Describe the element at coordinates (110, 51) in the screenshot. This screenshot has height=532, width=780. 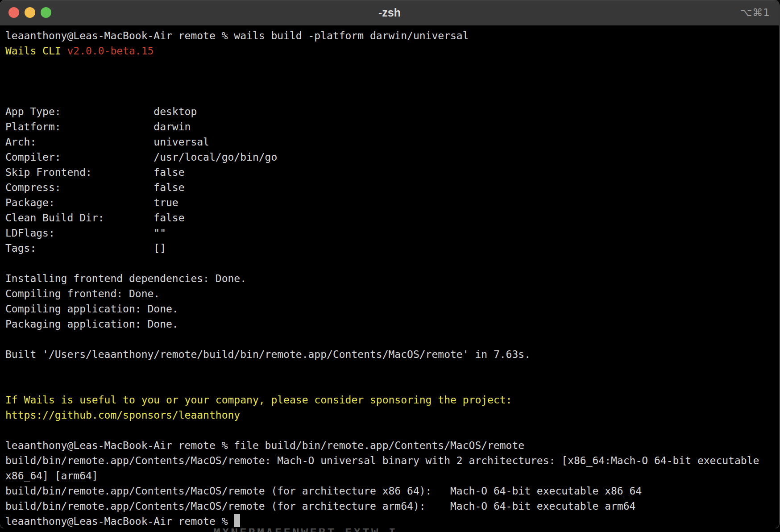
I see `terminal-text-segment: v2.0.0-beta.15` at that location.